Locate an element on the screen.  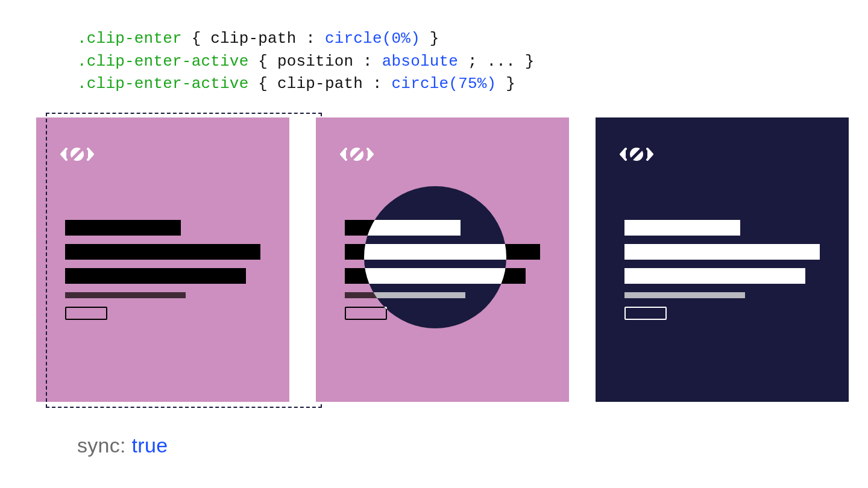
sync-value: true is located at coordinates (150, 445).